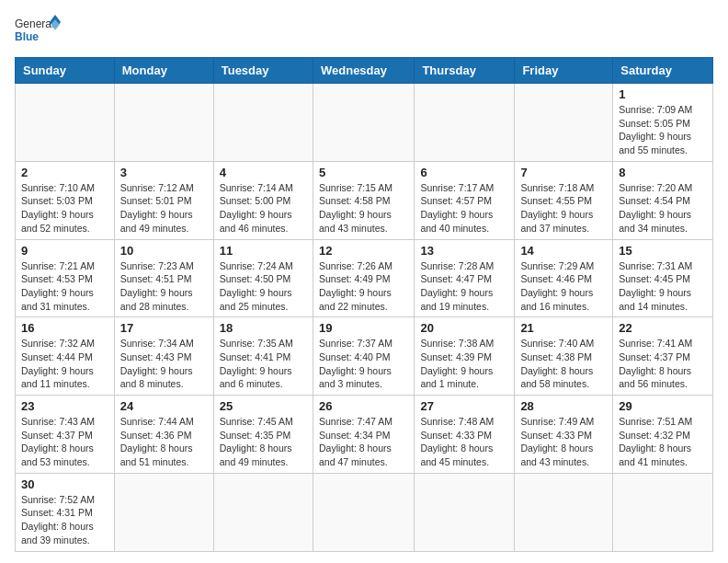 Image resolution: width=728 pixels, height=563 pixels. Describe the element at coordinates (464, 364) in the screenshot. I see `day-info: Sunrise: 7:38 AM Sunset: 4:39 PM Dayligh…` at that location.